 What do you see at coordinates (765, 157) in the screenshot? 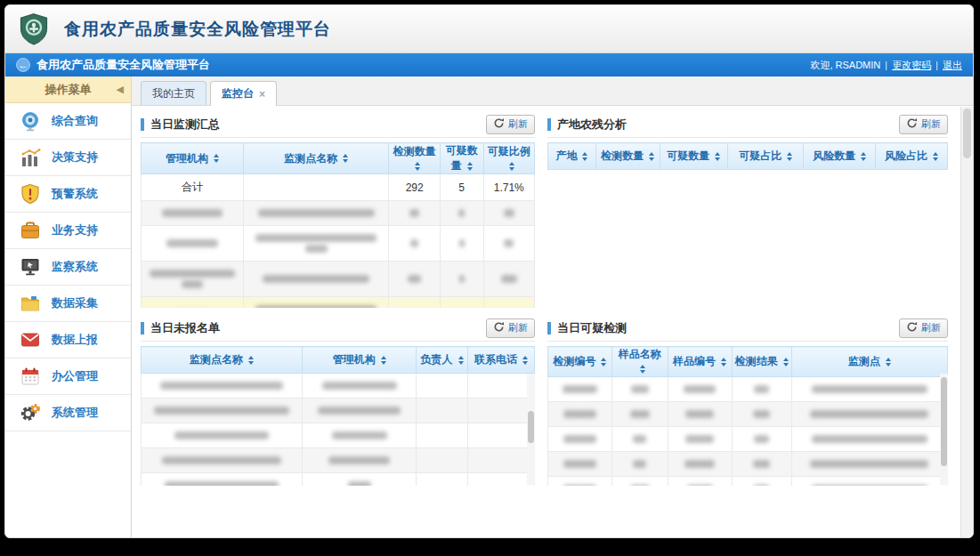
I see `column-header: 可疑占比` at bounding box center [765, 157].